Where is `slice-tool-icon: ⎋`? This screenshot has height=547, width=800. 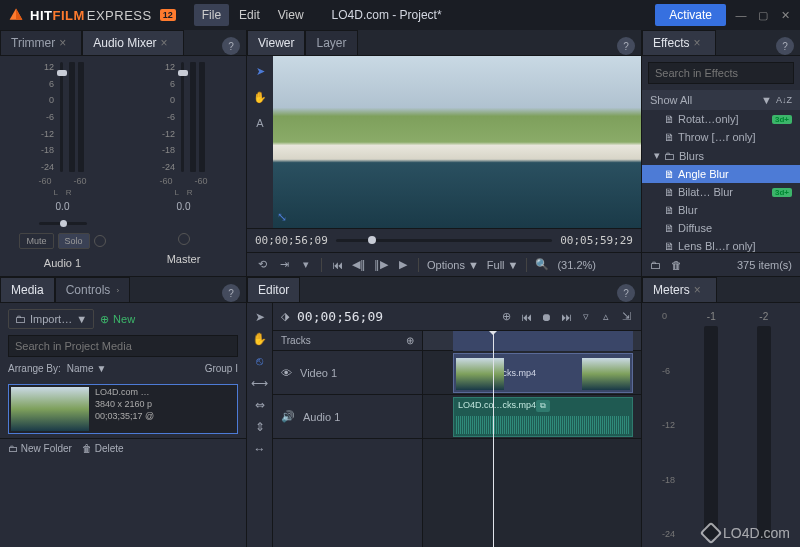
slice-tool-icon: ⎋ is located at coordinates (260, 361).